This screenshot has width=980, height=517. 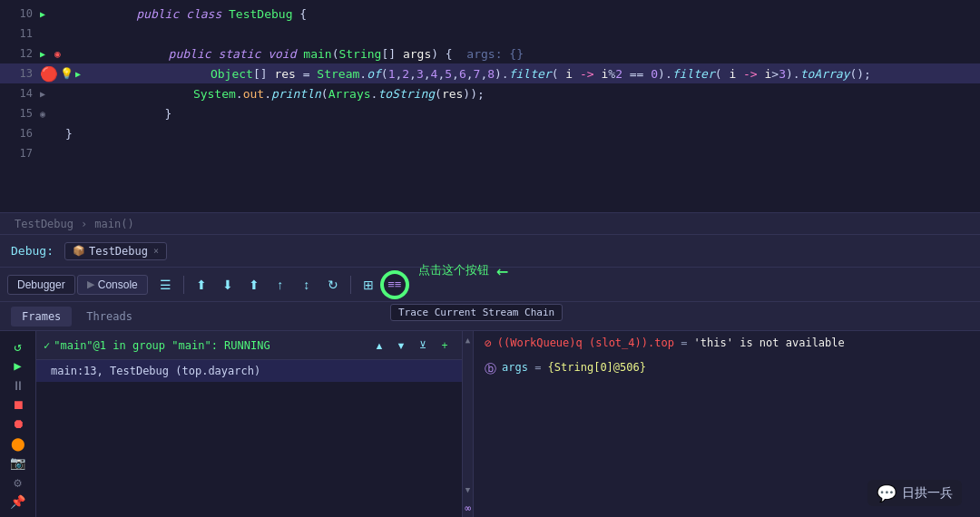 I want to click on debug-tab-close: ×, so click(x=156, y=250).